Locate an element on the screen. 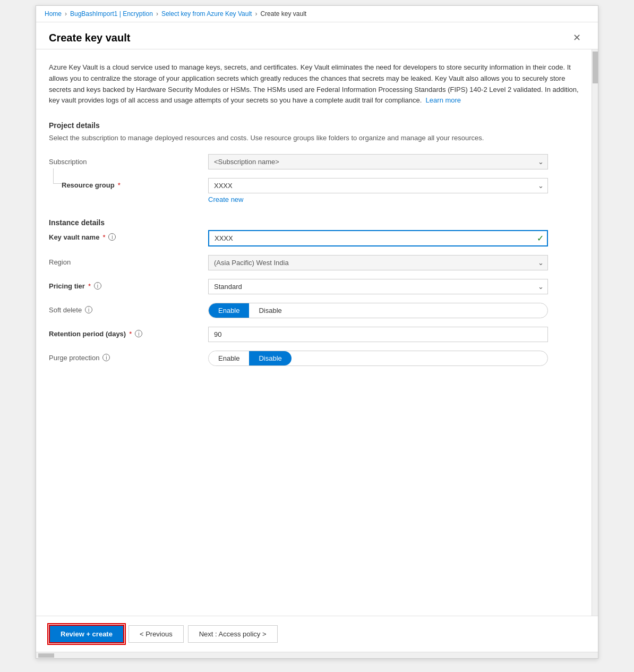 The width and height of the screenshot is (634, 672). project-details-title: Project details is located at coordinates (314, 125).